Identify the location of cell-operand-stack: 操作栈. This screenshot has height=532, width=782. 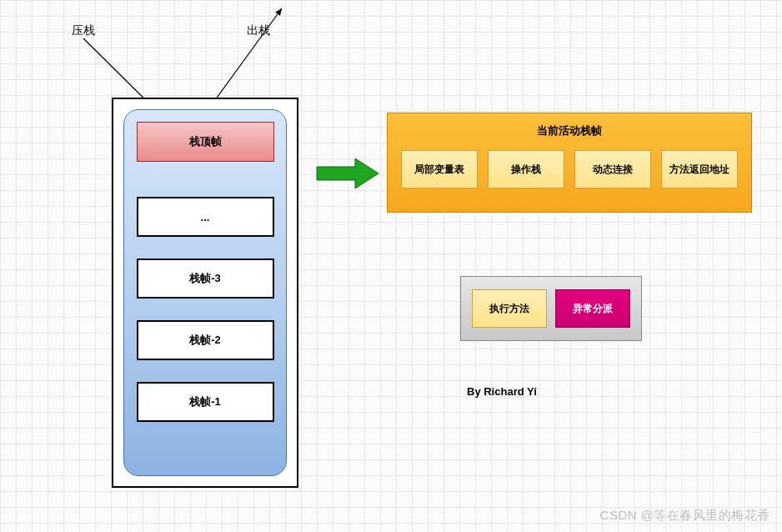
(526, 169).